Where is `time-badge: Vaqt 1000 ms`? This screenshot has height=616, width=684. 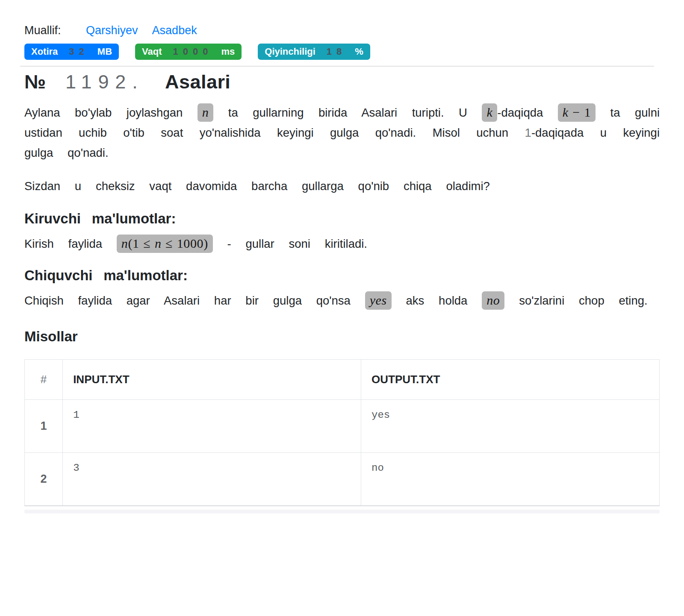 time-badge: Vaqt 1000 ms is located at coordinates (188, 52).